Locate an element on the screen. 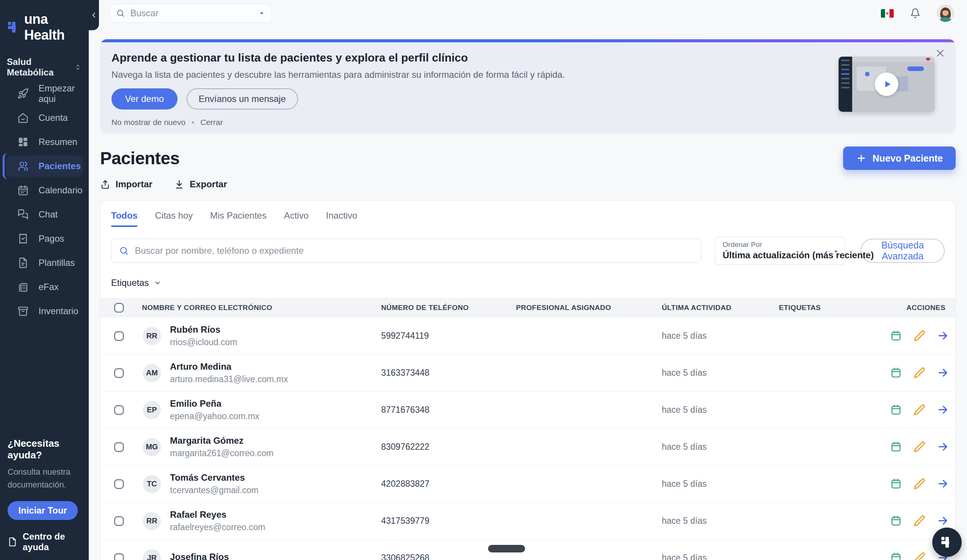  sidebar-item: Chat is located at coordinates (45, 215).